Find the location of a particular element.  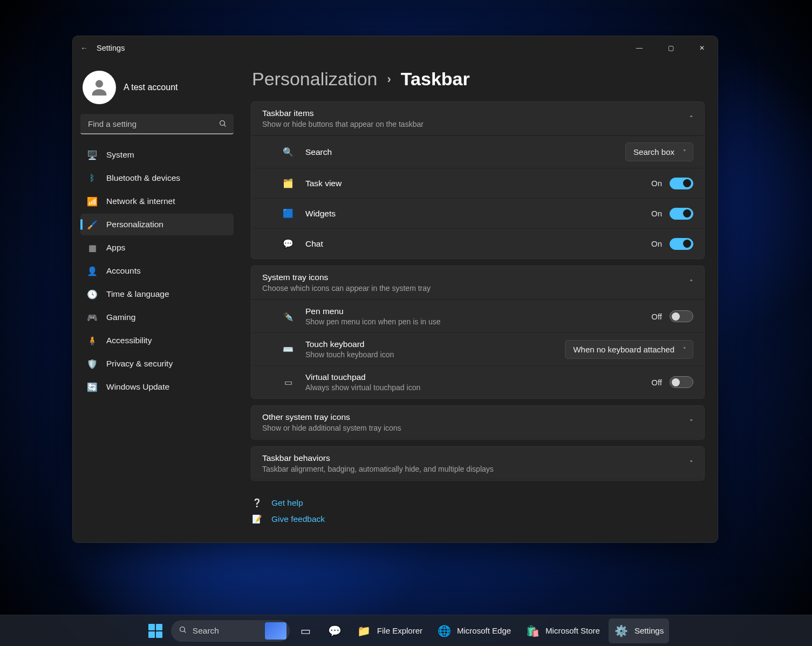

nav-icon: 🧍 is located at coordinates (92, 341).